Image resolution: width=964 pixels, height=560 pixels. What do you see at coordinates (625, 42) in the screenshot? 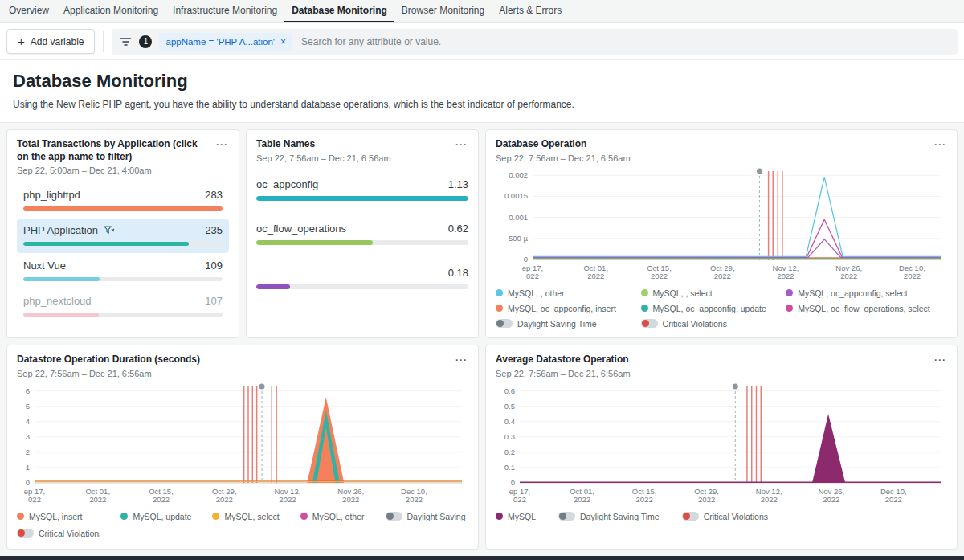
I see `search-input` at bounding box center [625, 42].